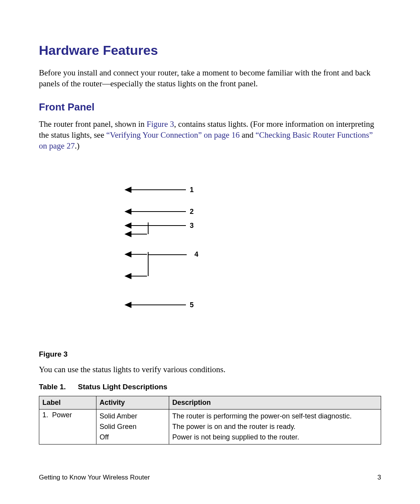  Describe the element at coordinates (192, 226) in the screenshot. I see `callout-label-3: 3` at that location.